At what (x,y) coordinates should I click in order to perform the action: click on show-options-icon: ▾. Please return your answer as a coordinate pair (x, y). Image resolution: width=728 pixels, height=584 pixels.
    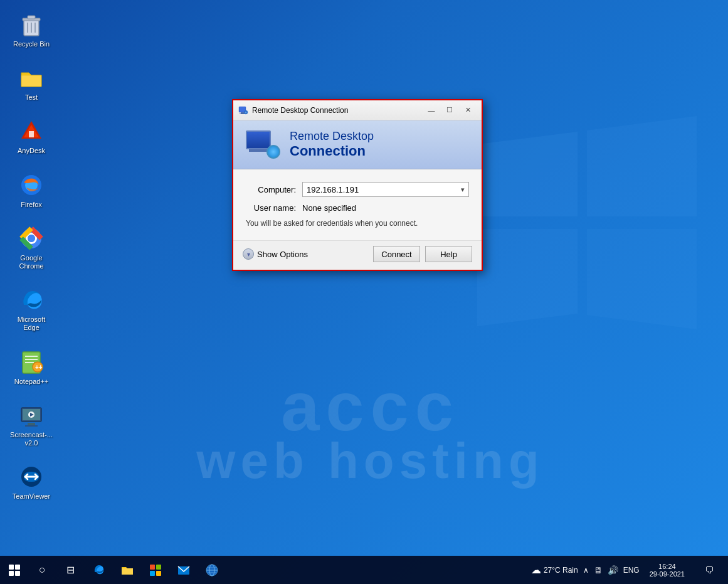
    Looking at the image, I should click on (248, 254).